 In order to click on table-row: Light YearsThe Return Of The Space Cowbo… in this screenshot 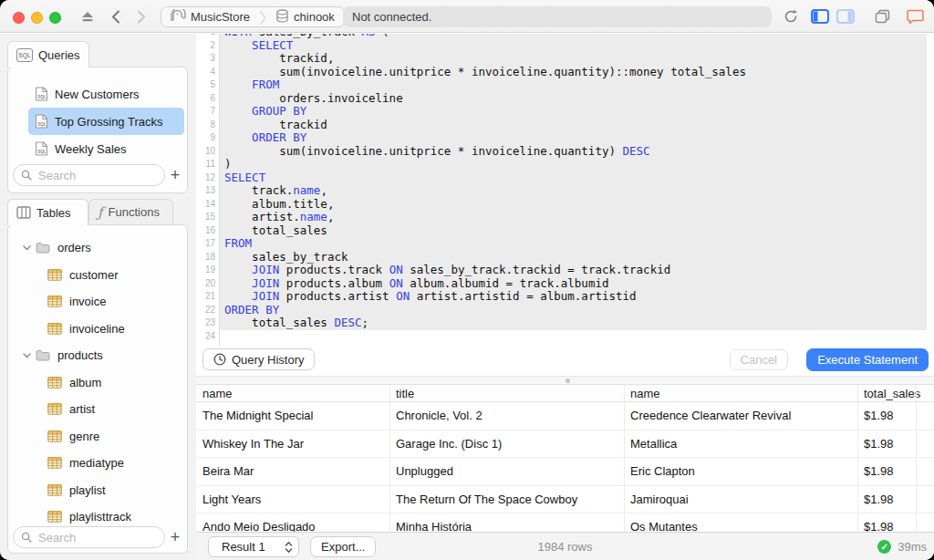, I will do `click(566, 500)`.